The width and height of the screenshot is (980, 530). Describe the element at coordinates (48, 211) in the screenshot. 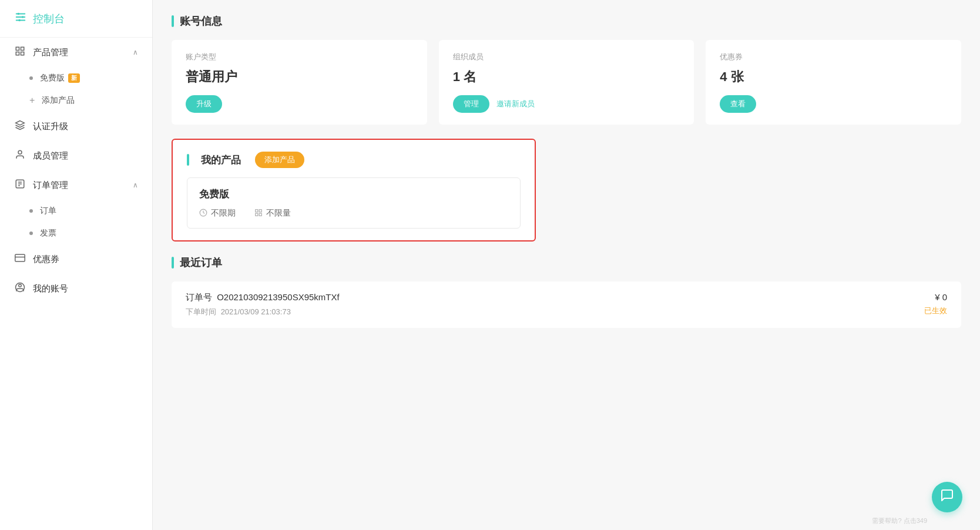

I see `orders-label: 订单` at that location.